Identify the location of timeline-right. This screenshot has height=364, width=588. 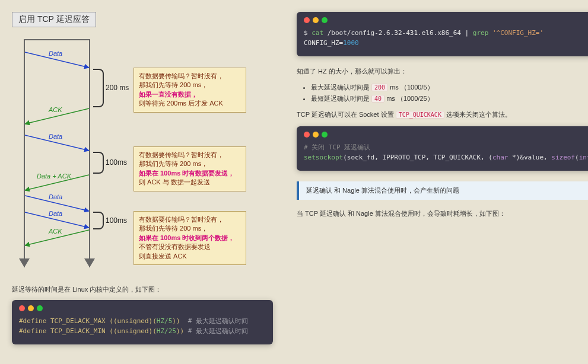
(90, 153).